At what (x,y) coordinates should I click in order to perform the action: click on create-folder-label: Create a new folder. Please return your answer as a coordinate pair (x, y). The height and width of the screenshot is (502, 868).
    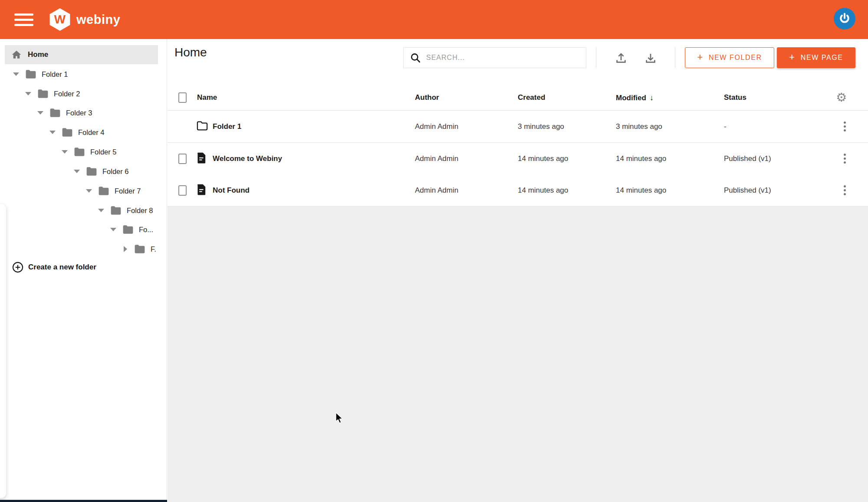
    Looking at the image, I should click on (62, 267).